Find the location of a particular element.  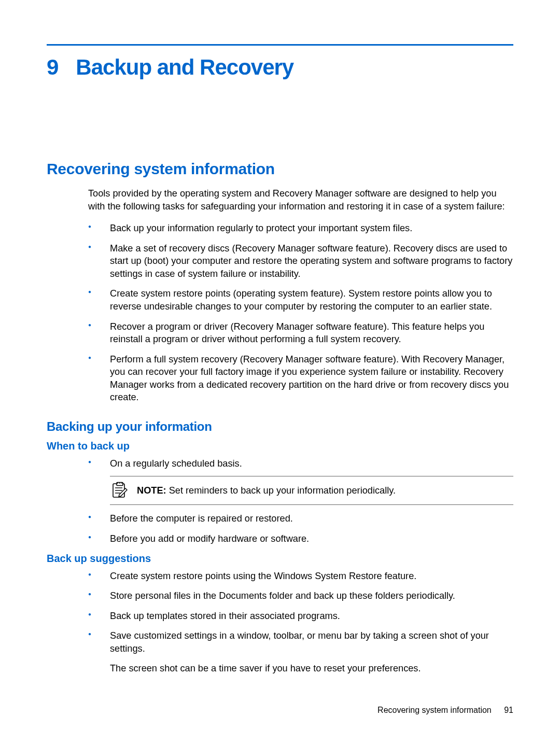

list-item: On a regularly scheduled basis. is located at coordinates (301, 481).